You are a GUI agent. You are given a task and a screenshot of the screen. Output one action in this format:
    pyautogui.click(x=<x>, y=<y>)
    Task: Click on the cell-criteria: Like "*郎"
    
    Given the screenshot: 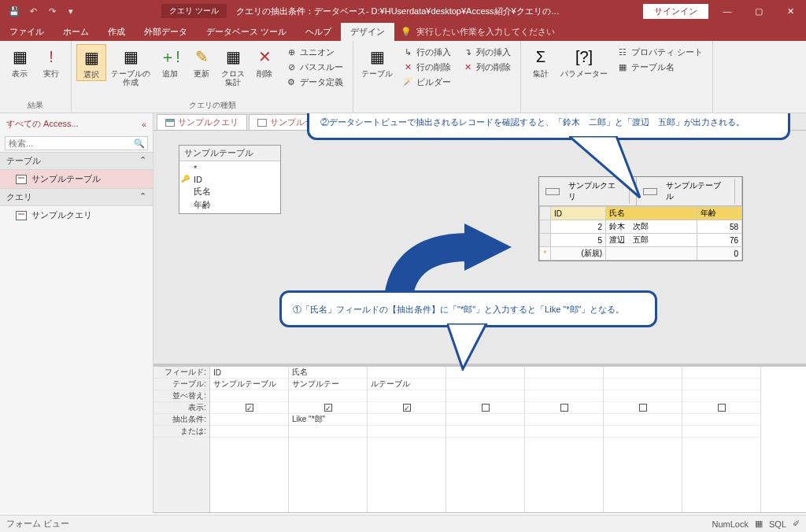 What is the action you would take?
    pyautogui.click(x=327, y=420)
    